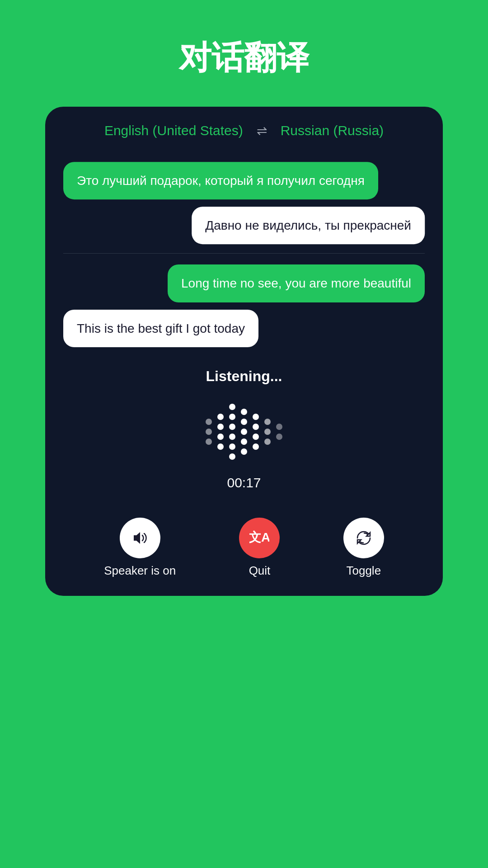  What do you see at coordinates (244, 434) in the screenshot?
I see `listening-section: Listening...` at bounding box center [244, 434].